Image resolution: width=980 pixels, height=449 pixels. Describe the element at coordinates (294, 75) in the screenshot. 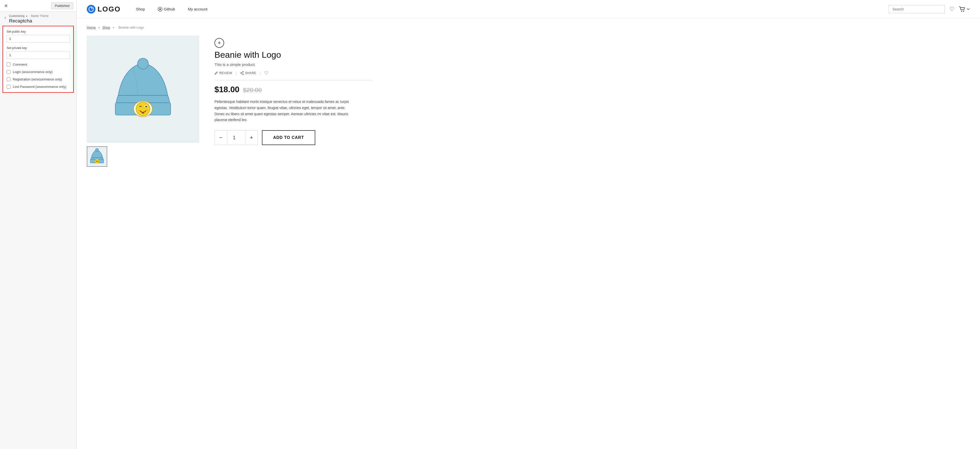

I see `product-actions-row: REVIEW | SHARE | ♡` at that location.